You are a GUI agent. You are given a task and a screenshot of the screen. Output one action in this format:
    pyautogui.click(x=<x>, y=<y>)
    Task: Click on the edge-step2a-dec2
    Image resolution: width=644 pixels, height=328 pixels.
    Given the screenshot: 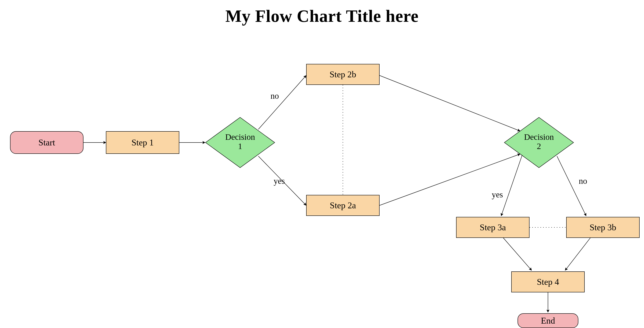 What is the action you would take?
    pyautogui.click(x=450, y=180)
    